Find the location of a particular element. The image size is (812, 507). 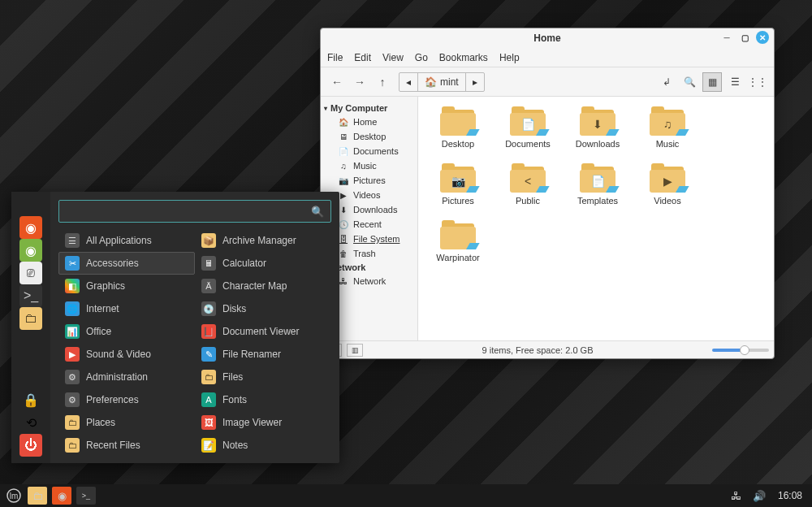

category-office: 📊Office is located at coordinates (127, 332).